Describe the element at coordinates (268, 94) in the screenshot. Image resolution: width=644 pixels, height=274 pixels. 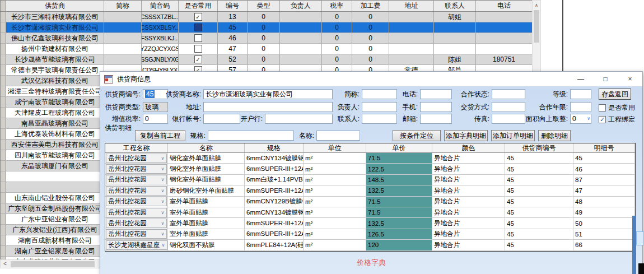
I see `supplier-name-input: 长沙市潇湘玻璃实业有限公司` at that location.